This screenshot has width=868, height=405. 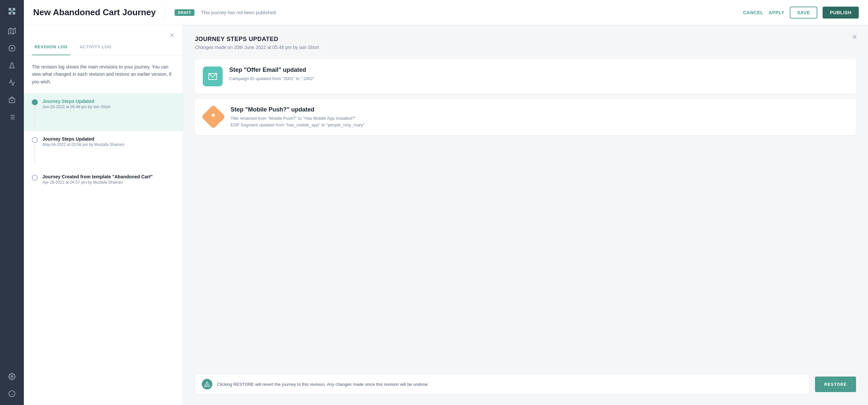 I want to click on revision-title: Journey Created from template "Abandoned…, so click(x=98, y=177).